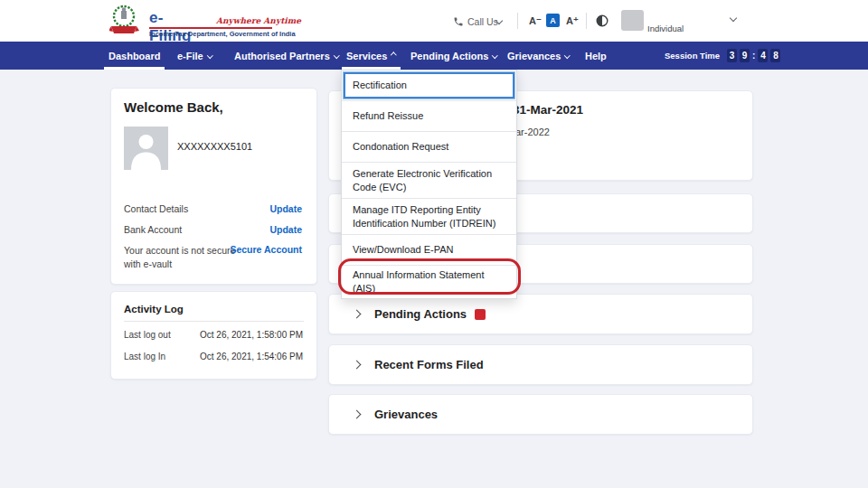  Describe the element at coordinates (429, 184) in the screenshot. I see `services-dropdown-menu: Rectification Refund Reissue Condonation…` at that location.